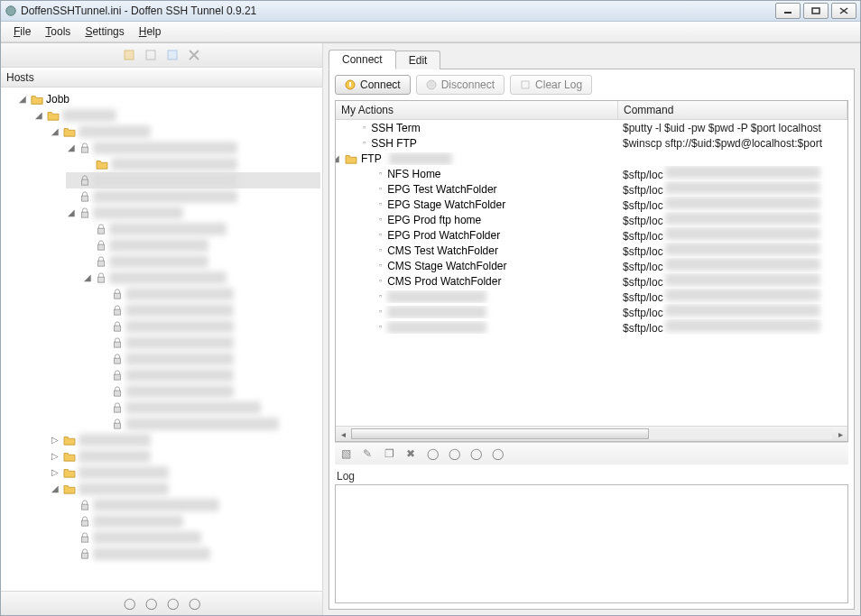  I want to click on table-row: ▫SSH FTP $winscp sftp://$uid:$pwd@localh…, so click(592, 143).